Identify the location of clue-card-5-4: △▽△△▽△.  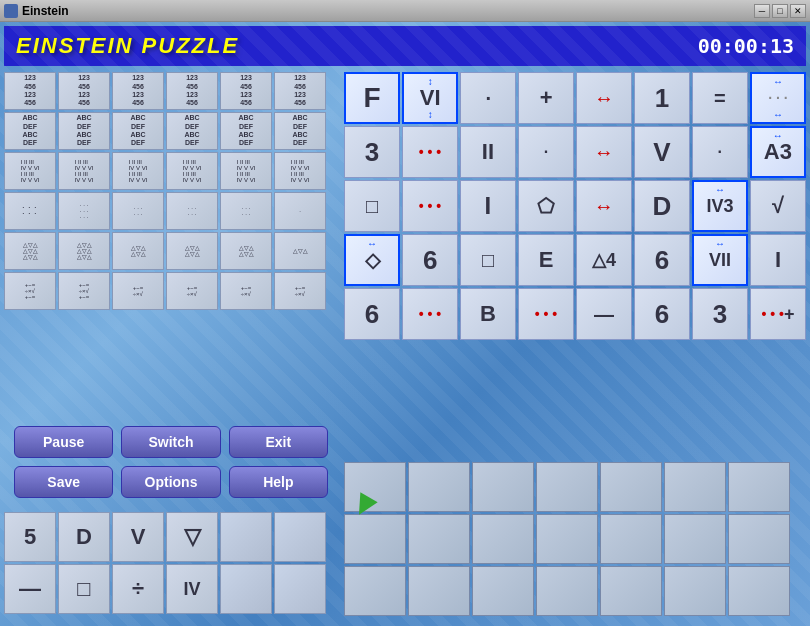
(192, 251).